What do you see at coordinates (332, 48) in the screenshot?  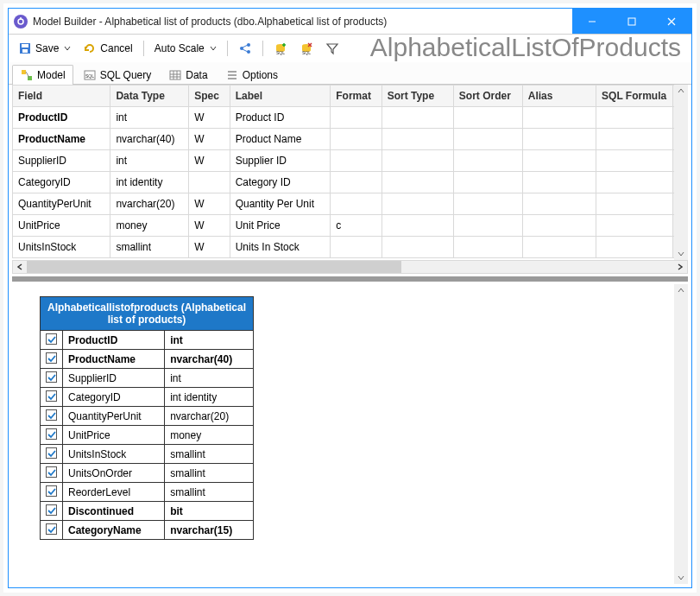 I see `filter-button` at bounding box center [332, 48].